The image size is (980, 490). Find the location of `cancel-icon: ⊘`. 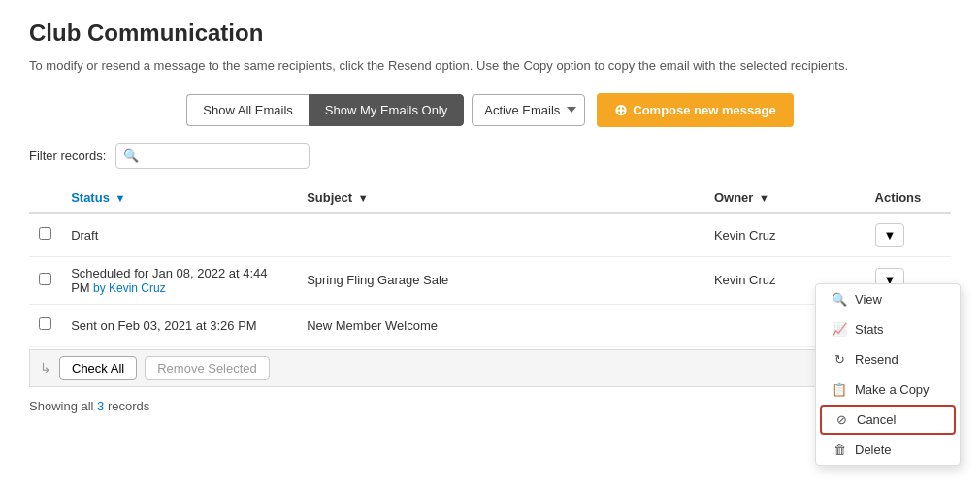

cancel-icon: ⊘ is located at coordinates (841, 419).